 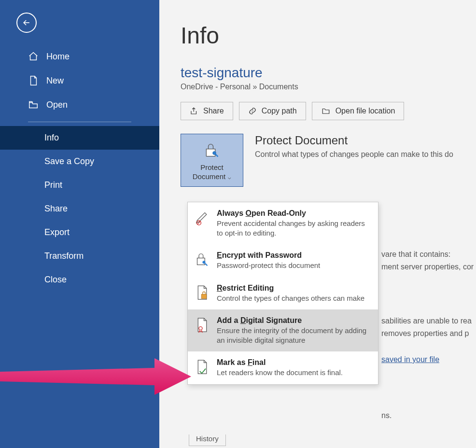 What do you see at coordinates (202, 293) in the screenshot?
I see `document-lock-icon` at bounding box center [202, 293].